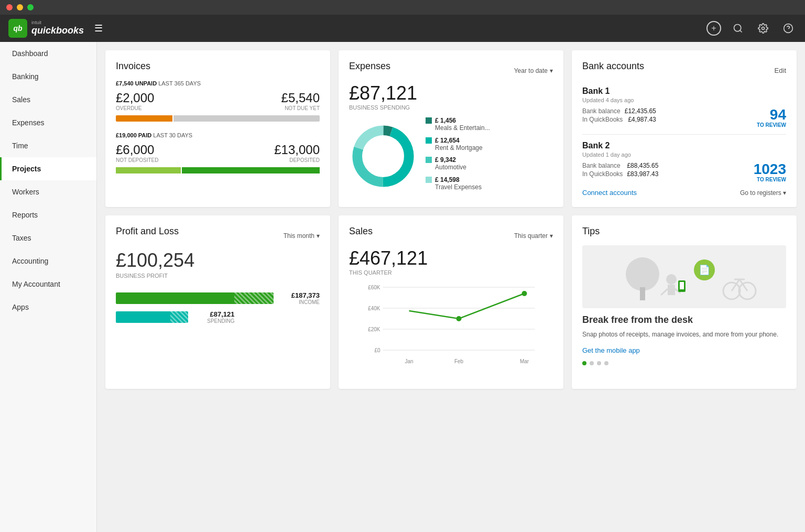 This screenshot has width=805, height=532. What do you see at coordinates (451, 330) in the screenshot?
I see `sales-chart: £60K £40K £20K £0 Jan Feb Mar` at bounding box center [451, 330].